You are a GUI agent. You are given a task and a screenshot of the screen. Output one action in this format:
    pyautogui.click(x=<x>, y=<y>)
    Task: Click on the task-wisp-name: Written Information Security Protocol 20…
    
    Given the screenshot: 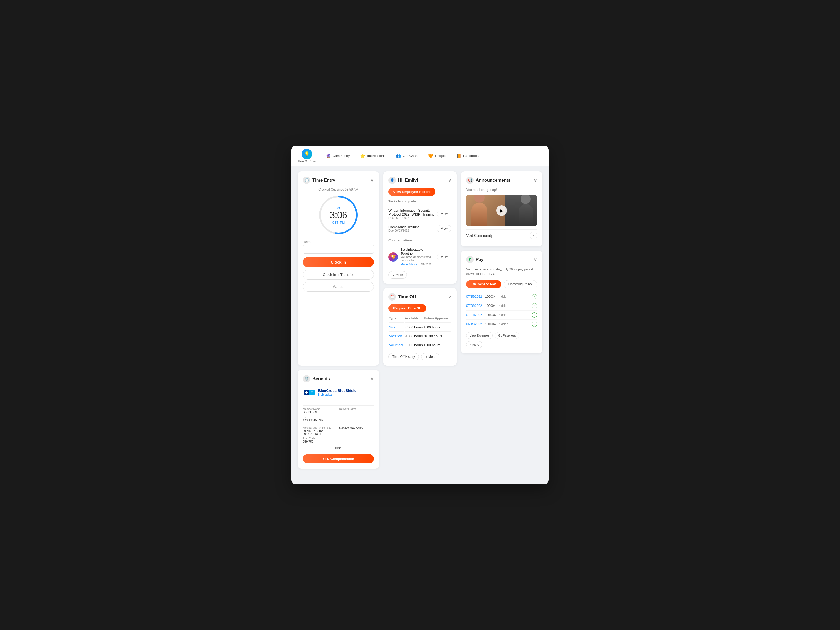 What is the action you would take?
    pyautogui.click(x=412, y=213)
    